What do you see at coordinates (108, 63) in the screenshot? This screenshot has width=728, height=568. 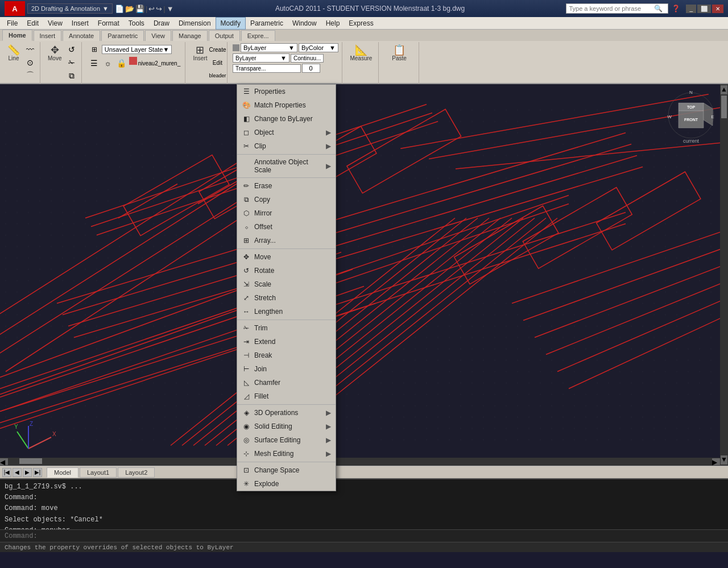 I see `layer-freeze-icon: ☼` at bounding box center [108, 63].